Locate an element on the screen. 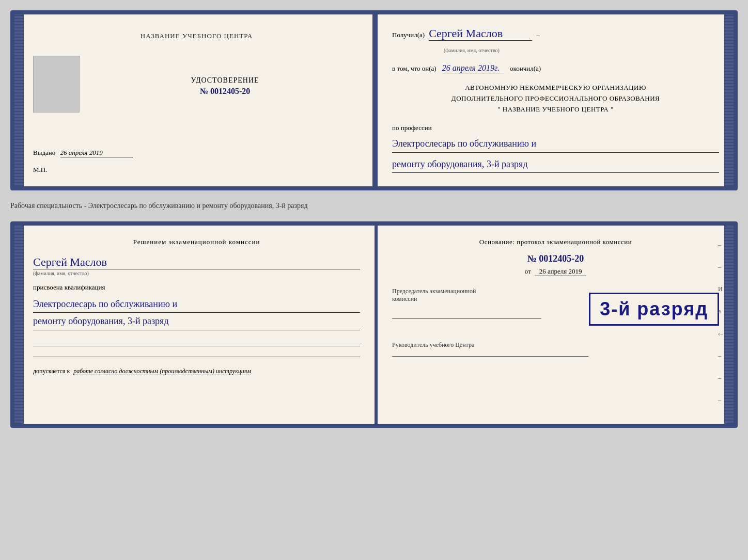  org-line2: ДОПОЛНИТЕЛЬНОГО ПРОФЕССИОНАЛЬНОГО ОБРАЗО… is located at coordinates (556, 99).